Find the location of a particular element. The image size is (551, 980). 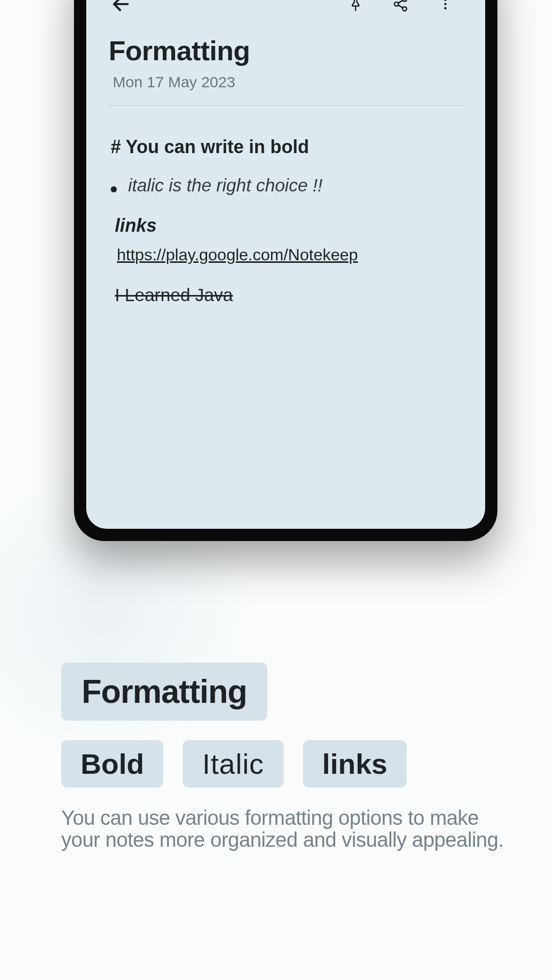

chip-label: Italic is located at coordinates (233, 764).